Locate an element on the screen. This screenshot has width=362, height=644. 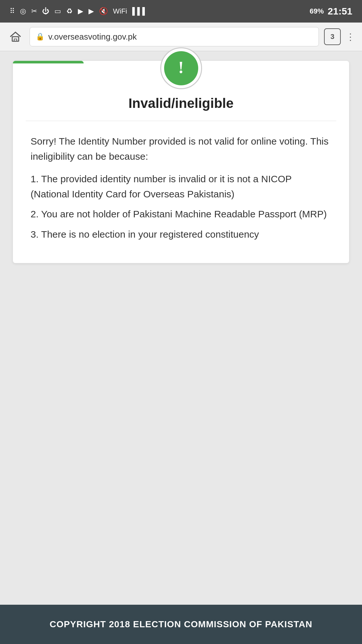
browser-chrome: 🔒 v.overseasvoting.gov.pk 3 ⋮ is located at coordinates (181, 37).